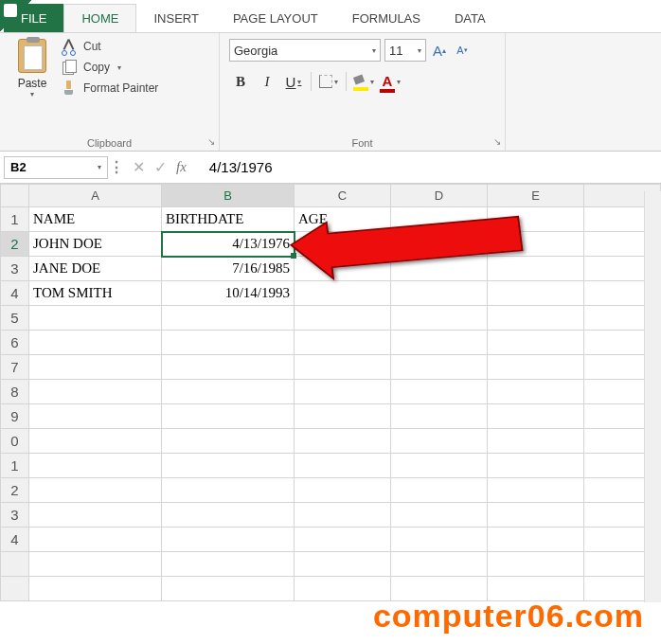  What do you see at coordinates (96, 244) in the screenshot?
I see `cell-A2: JOHN DOE` at bounding box center [96, 244].